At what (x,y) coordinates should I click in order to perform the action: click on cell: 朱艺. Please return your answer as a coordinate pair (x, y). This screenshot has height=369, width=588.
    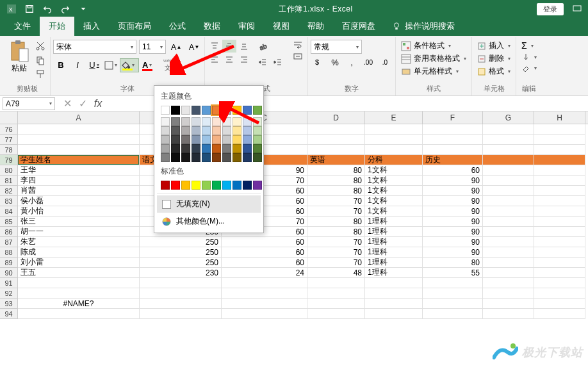
    Looking at the image, I should click on (79, 242).